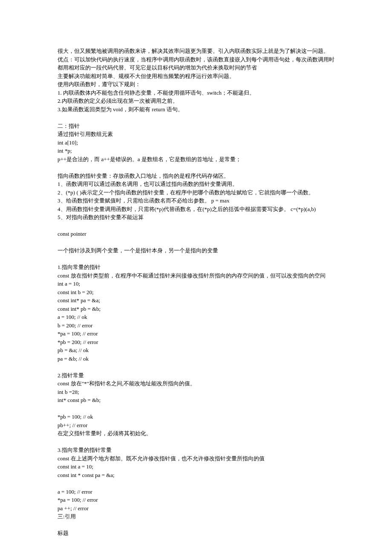 The image size is (392, 555). What do you see at coordinates (196, 176) in the screenshot?
I see `text-line: 指向函数的指针变量：存放函数入口地址，指向的是程序代码存储区。` at bounding box center [196, 176].